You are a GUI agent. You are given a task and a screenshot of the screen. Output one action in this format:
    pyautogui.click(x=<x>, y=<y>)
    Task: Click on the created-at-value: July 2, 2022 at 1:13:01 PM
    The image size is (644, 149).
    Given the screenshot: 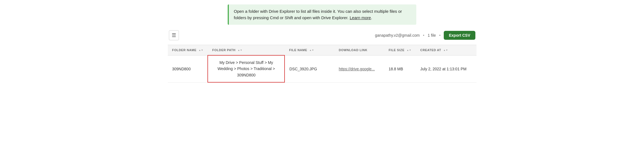 What is the action you would take?
    pyautogui.click(x=443, y=69)
    